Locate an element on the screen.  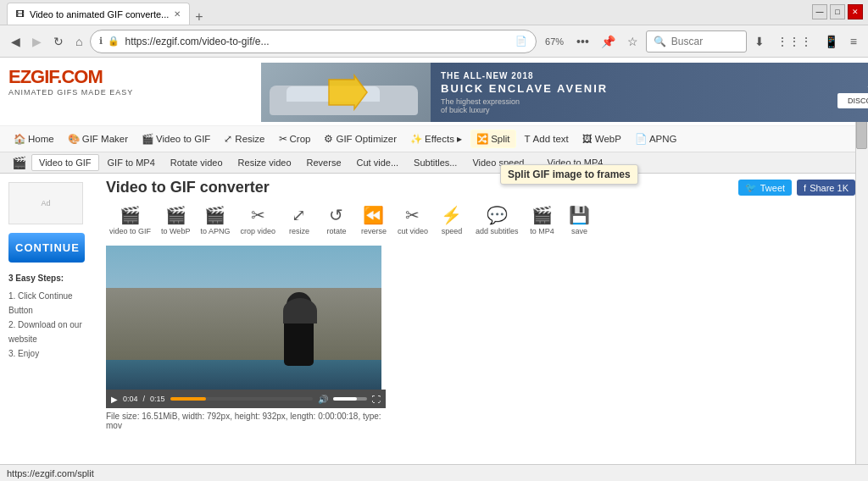
maximize-button: □ is located at coordinates (837, 12).